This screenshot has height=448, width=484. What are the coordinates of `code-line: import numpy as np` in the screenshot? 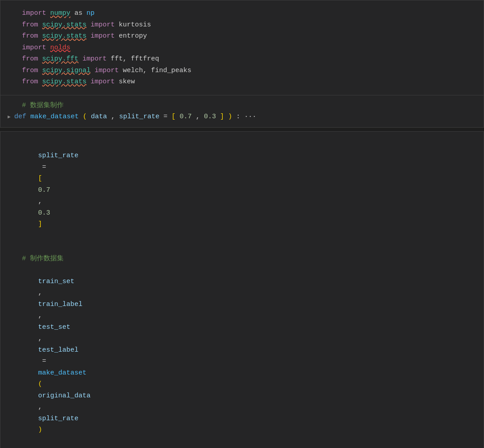 It's located at (248, 13).